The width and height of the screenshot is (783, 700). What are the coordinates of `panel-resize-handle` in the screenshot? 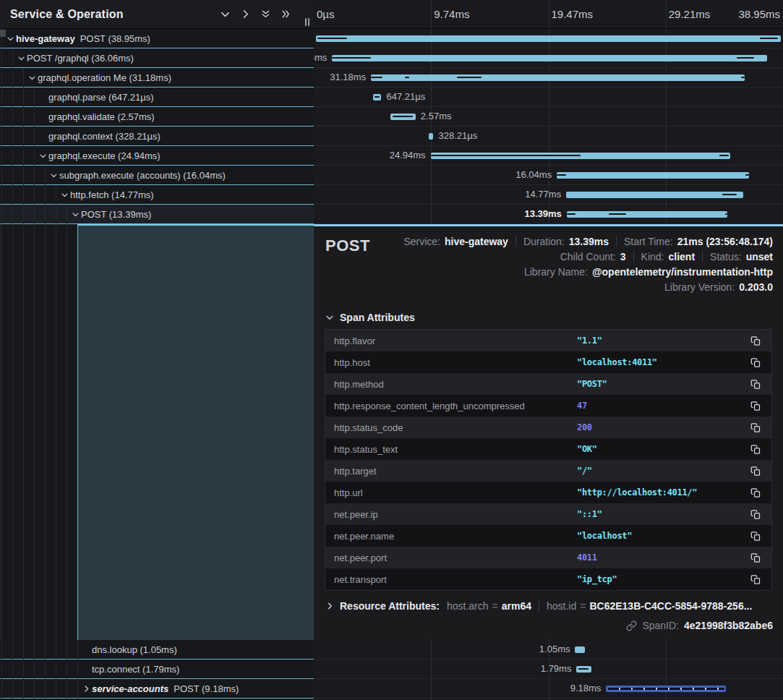 It's located at (307, 22).